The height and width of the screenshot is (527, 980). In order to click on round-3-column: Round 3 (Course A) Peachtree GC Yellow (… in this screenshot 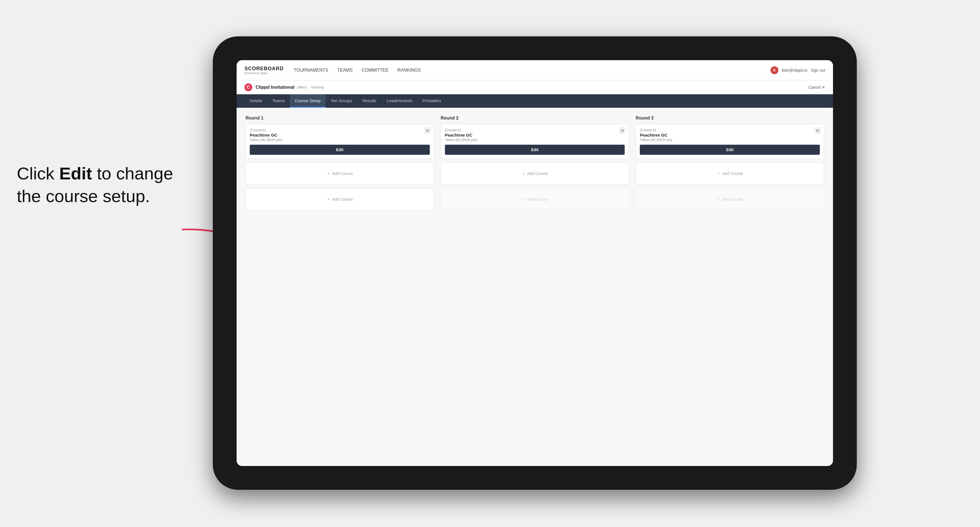, I will do `click(730, 165)`.